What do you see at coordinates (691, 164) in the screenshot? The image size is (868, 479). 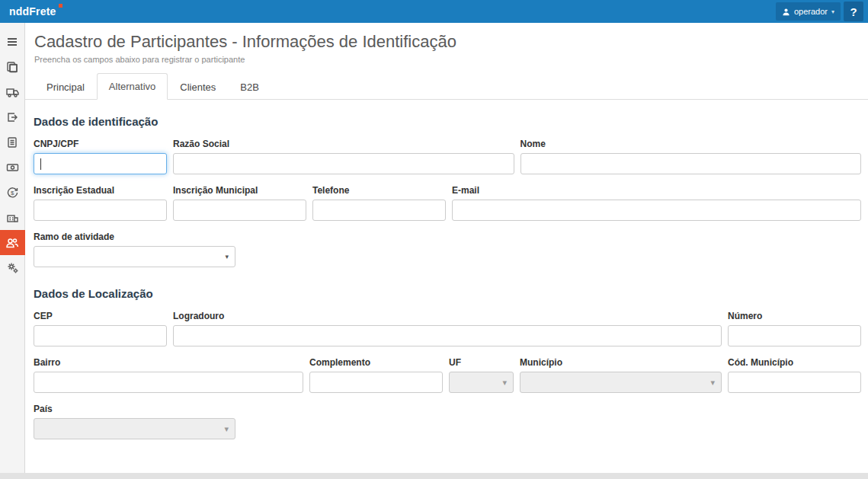 I see `nome-input` at bounding box center [691, 164].